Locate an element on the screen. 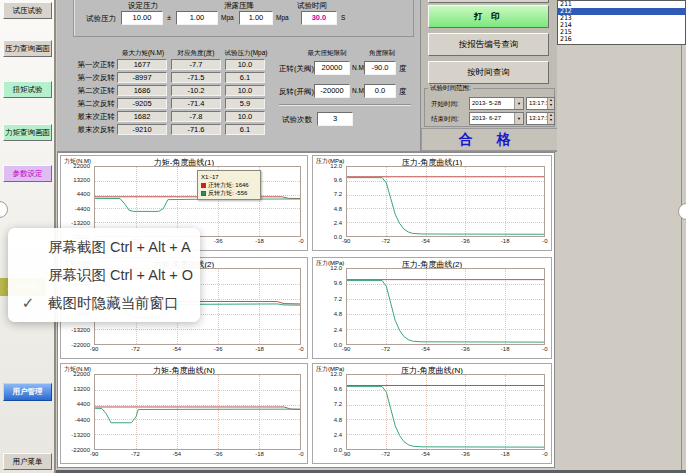 Image resolution: width=686 pixels, height=473 pixels. list-item: 211 is located at coordinates (622, 4).